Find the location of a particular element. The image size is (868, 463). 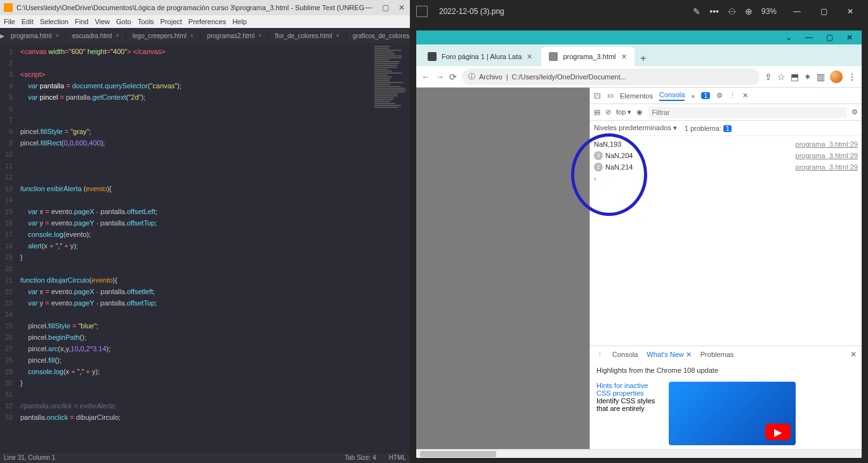

wn-card-link: Hints for inactive CSS properties is located at coordinates (622, 389).